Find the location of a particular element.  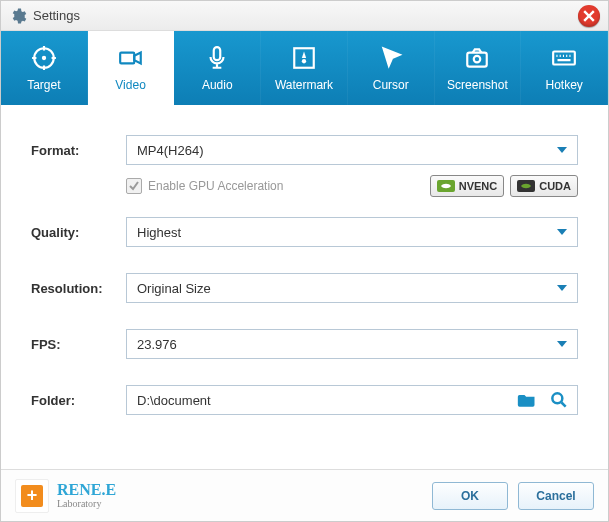

gpu-checkbox is located at coordinates (134, 186).